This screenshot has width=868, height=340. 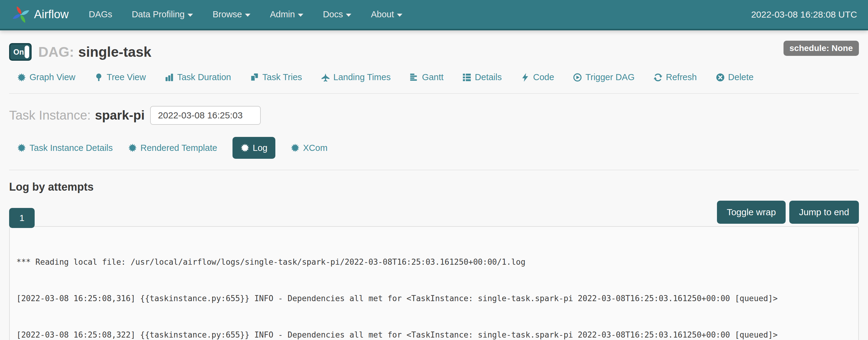 I want to click on schedule-badge: schedule: None, so click(x=821, y=48).